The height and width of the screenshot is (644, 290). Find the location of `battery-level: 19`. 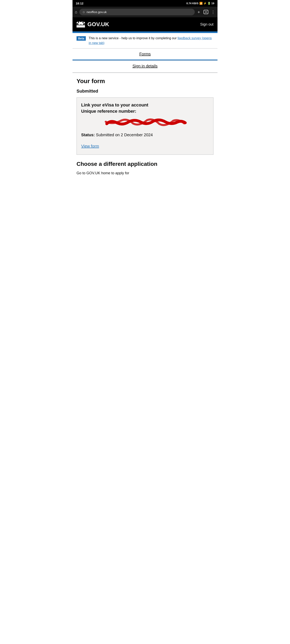

battery-level: 19 is located at coordinates (213, 3).